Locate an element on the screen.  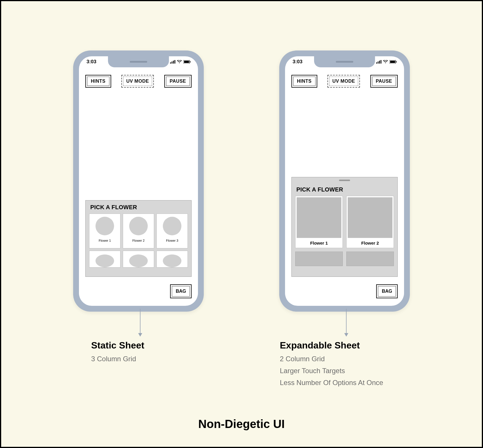
page-title: Non-Diegetic UI is located at coordinates (242, 424).